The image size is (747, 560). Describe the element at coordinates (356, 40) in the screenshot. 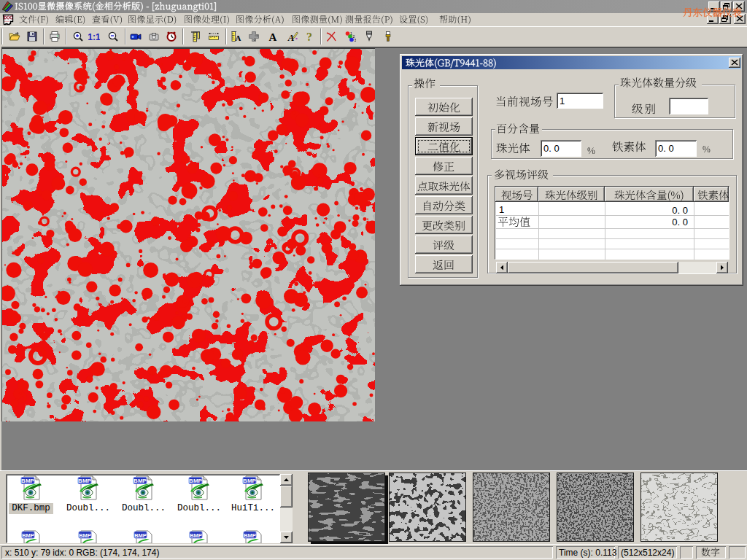

I see `svg-text: 3` at that location.